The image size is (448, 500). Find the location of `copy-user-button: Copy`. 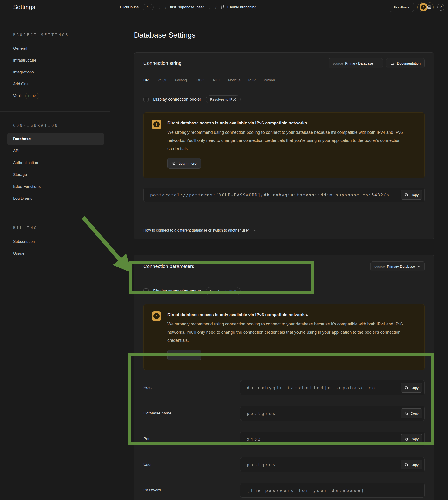

copy-user-button: Copy is located at coordinates (412, 465).